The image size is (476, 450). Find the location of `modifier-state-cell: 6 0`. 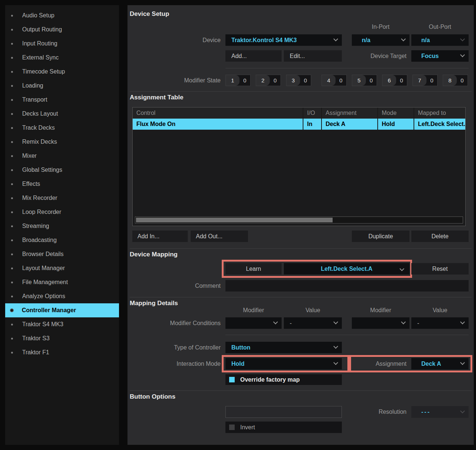

modifier-state-cell: 6 0 is located at coordinates (395, 81).